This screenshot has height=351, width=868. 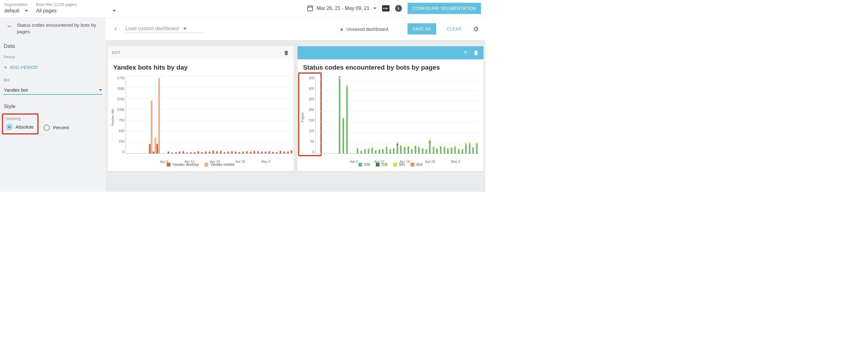 I want to click on y-axis-ticks: 17501500125010007505002500, so click(x=121, y=117).